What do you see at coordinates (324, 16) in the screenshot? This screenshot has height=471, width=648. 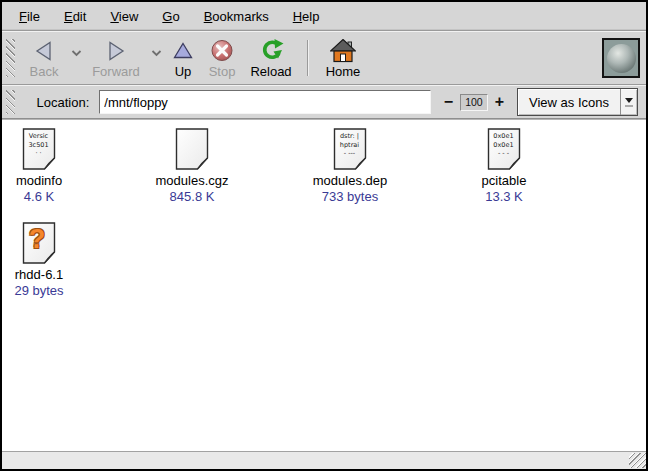 I see `menu-bar: File Edit View Go Bookmarks Help` at bounding box center [324, 16].